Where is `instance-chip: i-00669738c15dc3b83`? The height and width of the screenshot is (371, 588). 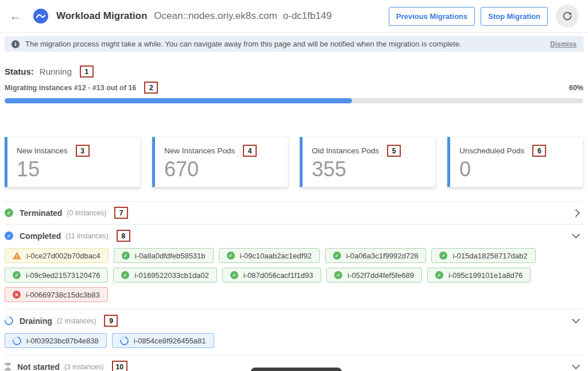 instance-chip: i-00669738c15dc3b83 is located at coordinates (56, 295).